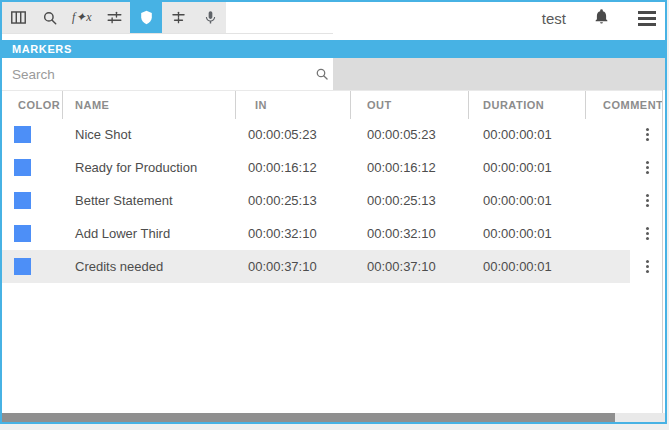 The image size is (669, 430). What do you see at coordinates (633, 105) in the screenshot?
I see `column-header-comment: COMMENT` at bounding box center [633, 105].